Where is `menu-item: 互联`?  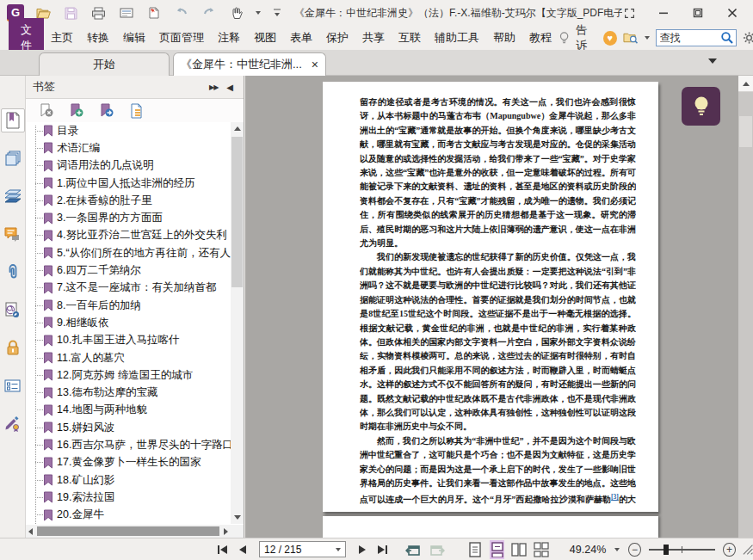
menu-item: 互联 is located at coordinates (410, 38).